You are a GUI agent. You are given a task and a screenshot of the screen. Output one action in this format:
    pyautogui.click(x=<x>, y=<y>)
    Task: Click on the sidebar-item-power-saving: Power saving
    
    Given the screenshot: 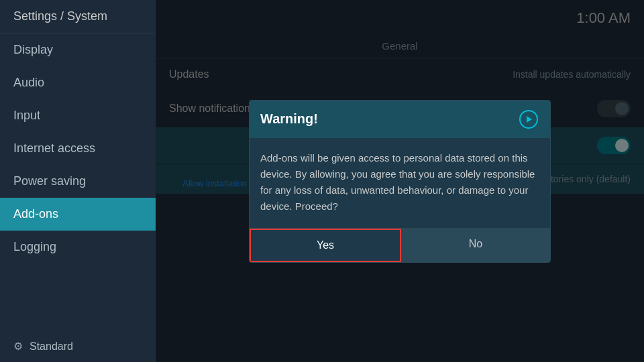 What is the action you would take?
    pyautogui.click(x=78, y=181)
    